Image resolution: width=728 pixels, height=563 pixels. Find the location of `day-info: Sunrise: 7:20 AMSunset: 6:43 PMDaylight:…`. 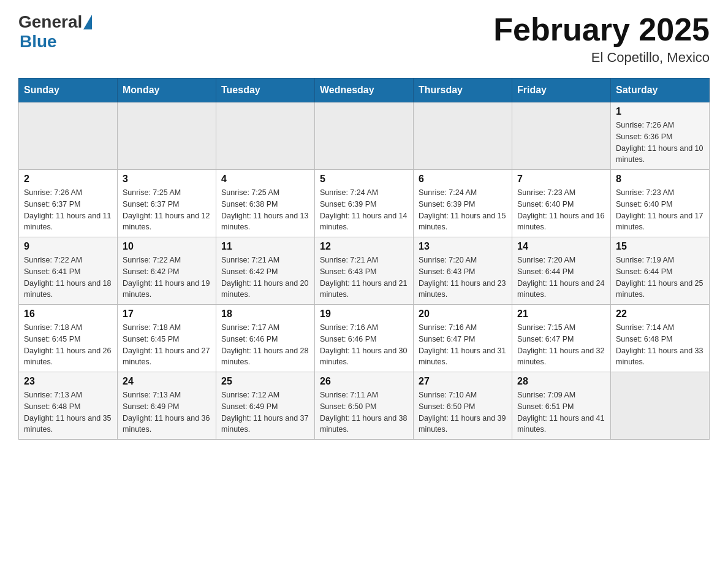

day-info: Sunrise: 7:20 AMSunset: 6:43 PMDaylight:… is located at coordinates (463, 277).